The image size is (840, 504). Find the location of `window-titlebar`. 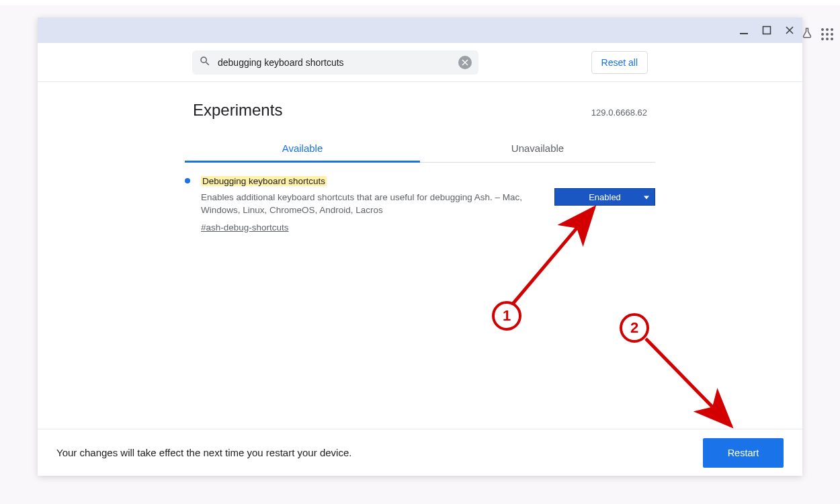

window-titlebar is located at coordinates (420, 30).